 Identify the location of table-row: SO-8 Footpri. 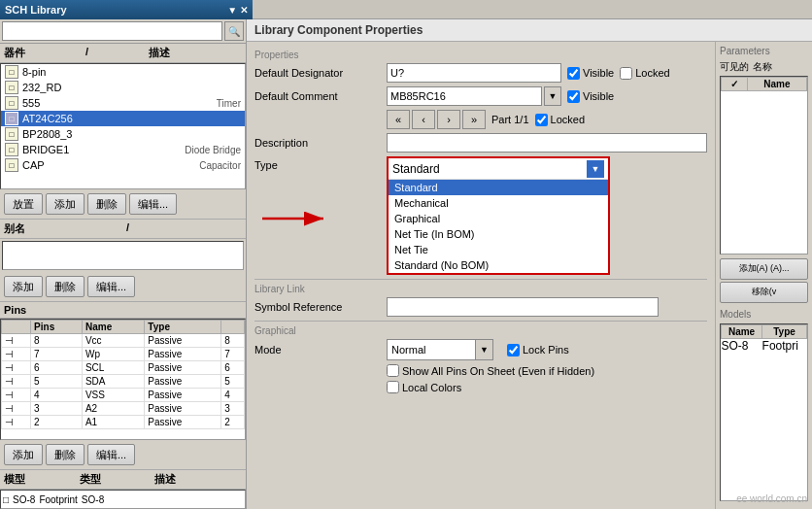
(764, 346).